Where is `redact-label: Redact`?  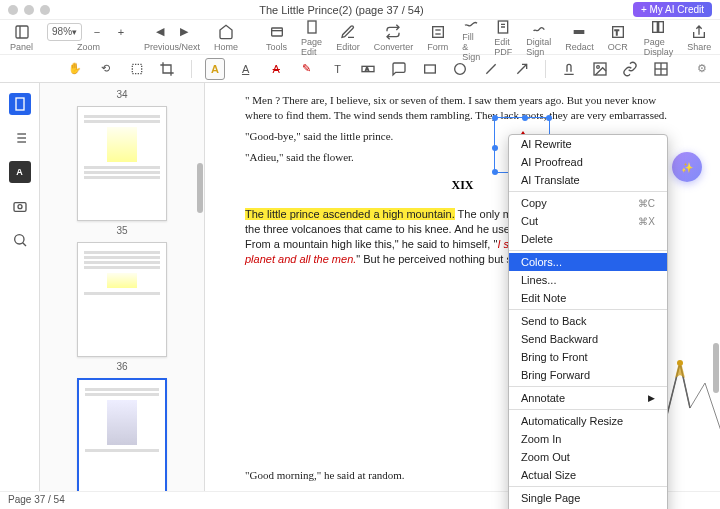 redact-label: Redact is located at coordinates (580, 47).